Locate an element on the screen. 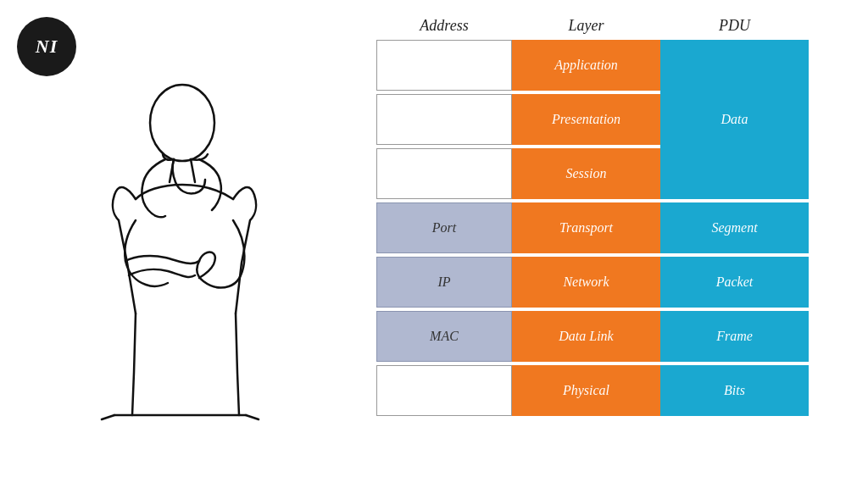 The height and width of the screenshot is (488, 868). row-presentation: Presentation is located at coordinates (519, 119).